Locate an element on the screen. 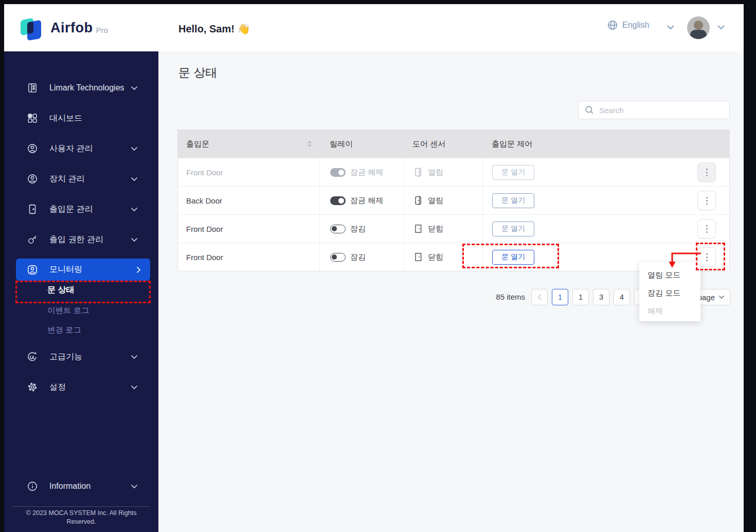  search-input is located at coordinates (658, 110).